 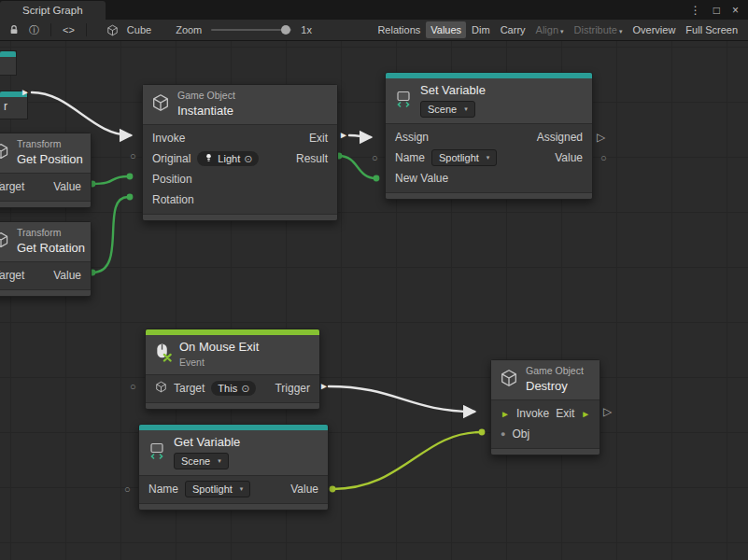 I want to click on exit-output-port: ►, so click(x=344, y=135).